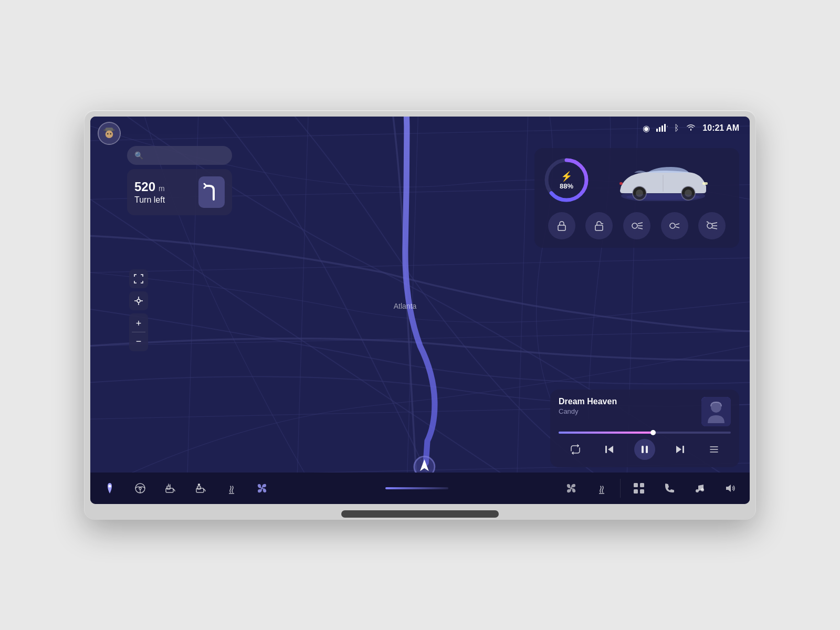 The height and width of the screenshot is (630, 840). What do you see at coordinates (680, 449) in the screenshot?
I see `next-button` at bounding box center [680, 449].